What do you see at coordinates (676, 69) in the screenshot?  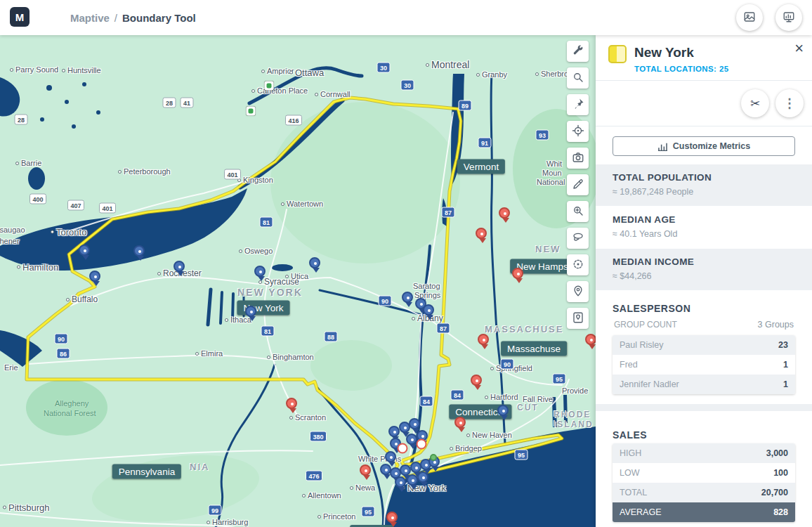 I see `total-locations-label: TOTAL LOCATIONS:` at bounding box center [676, 69].